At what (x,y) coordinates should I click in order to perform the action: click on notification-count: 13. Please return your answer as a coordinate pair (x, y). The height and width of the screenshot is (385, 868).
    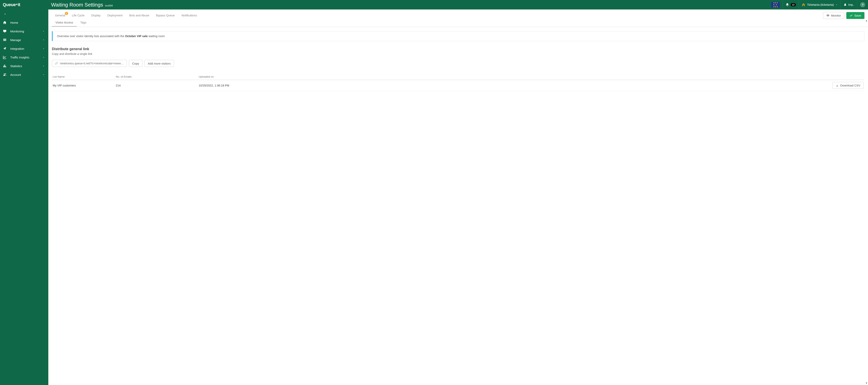
    Looking at the image, I should click on (793, 5).